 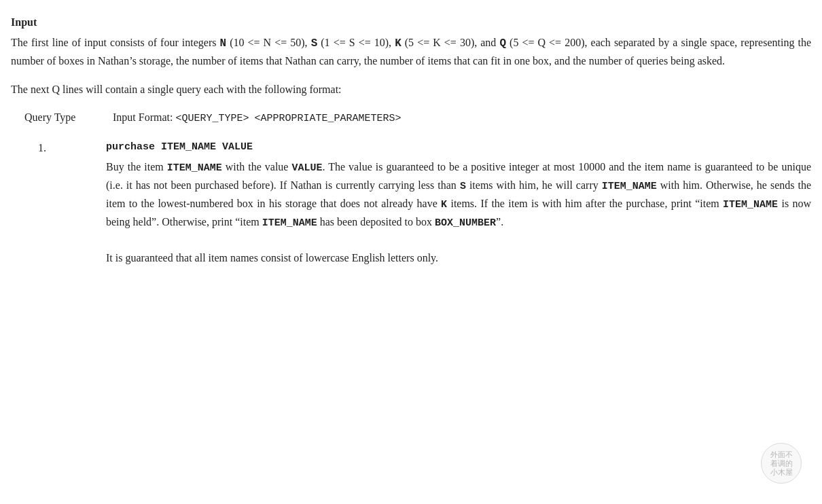 What do you see at coordinates (272, 258) in the screenshot?
I see `query-guarantee: It is guaranteed that all item names con…` at bounding box center [272, 258].